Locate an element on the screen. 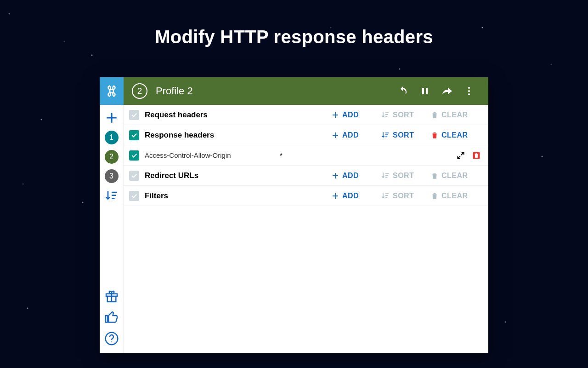 This screenshot has height=368, width=588. header-value-input is located at coordinates (365, 155).